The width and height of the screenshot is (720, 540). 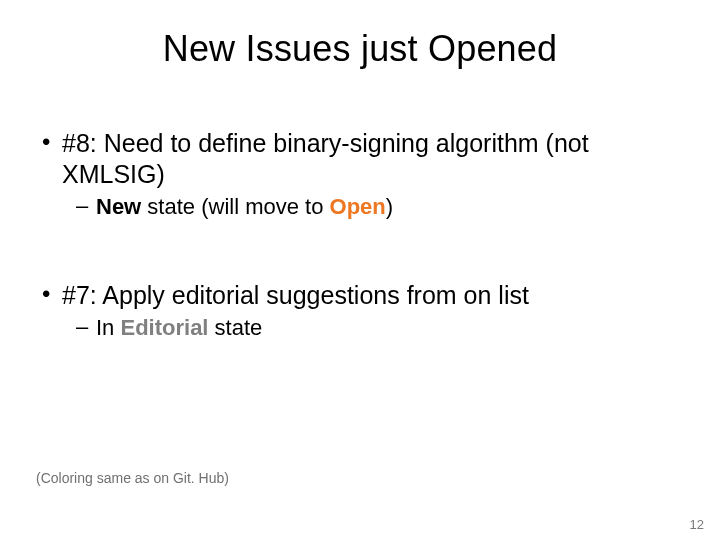 I want to click on sub-suffix: ), so click(x=390, y=206).